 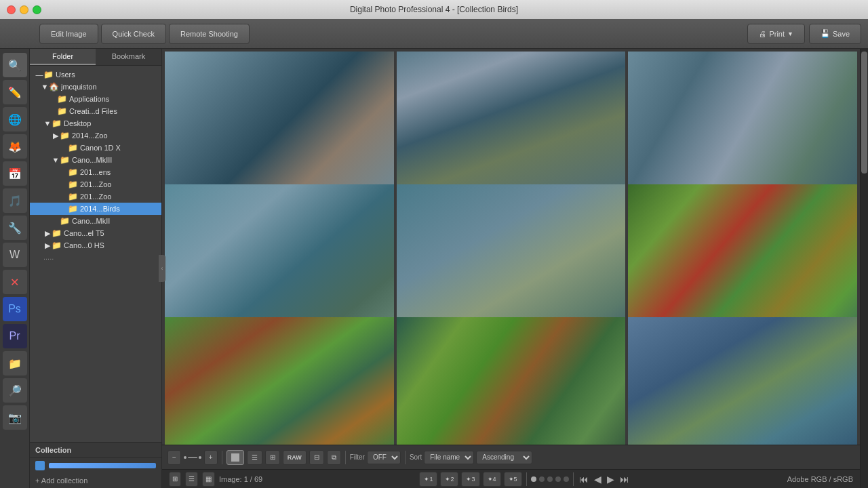 I want to click on tree-item-201-ens: 📁 201...ens, so click(x=96, y=172).